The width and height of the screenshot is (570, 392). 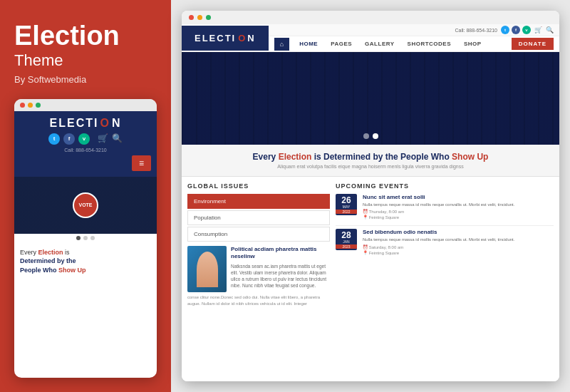 I want to click on desktop-top-info: Call: 888-654-3210 t f v 🛒 🔍, so click(x=414, y=30).